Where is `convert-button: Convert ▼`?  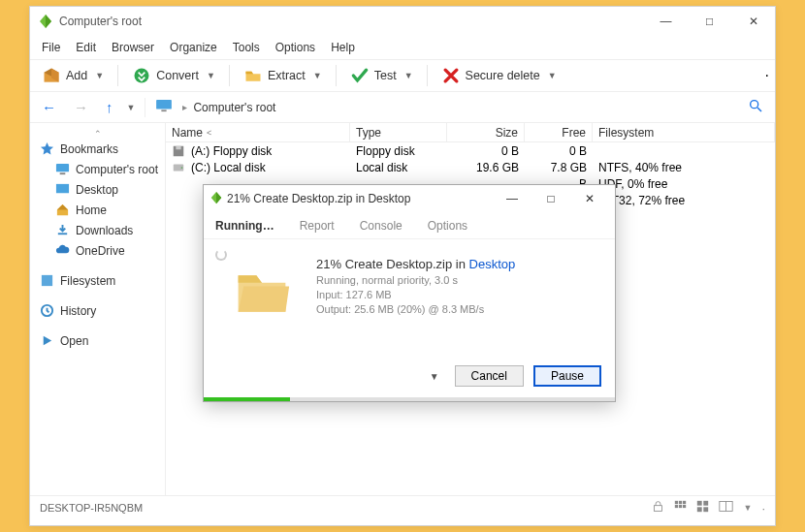
convert-button: Convert ▼ is located at coordinates (174, 76).